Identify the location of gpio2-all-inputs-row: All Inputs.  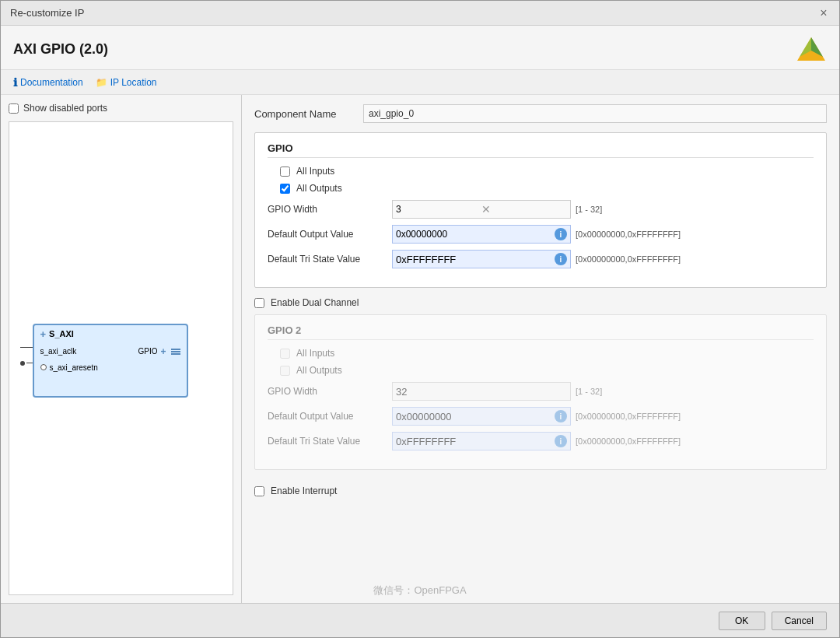
(547, 353).